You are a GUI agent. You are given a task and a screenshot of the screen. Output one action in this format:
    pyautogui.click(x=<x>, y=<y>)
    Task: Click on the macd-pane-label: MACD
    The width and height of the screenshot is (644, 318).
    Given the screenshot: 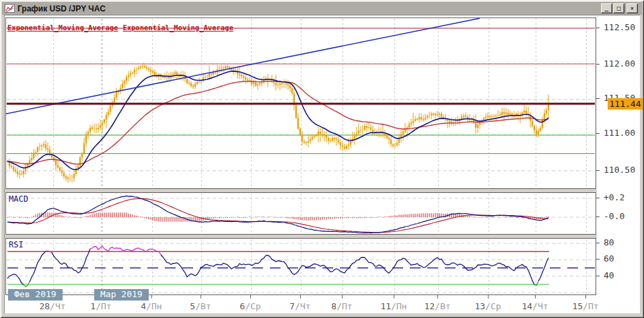 What is the action you would take?
    pyautogui.click(x=19, y=199)
    